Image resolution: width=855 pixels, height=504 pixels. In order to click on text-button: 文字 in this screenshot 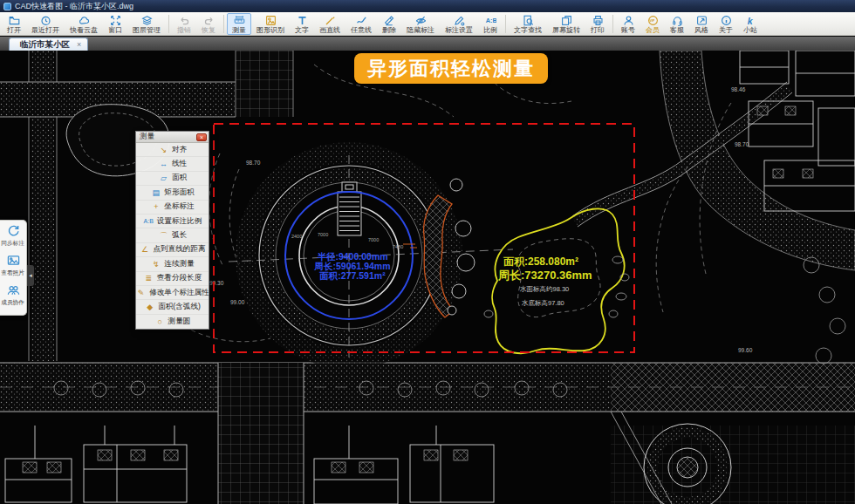, I will do `click(302, 24)`.